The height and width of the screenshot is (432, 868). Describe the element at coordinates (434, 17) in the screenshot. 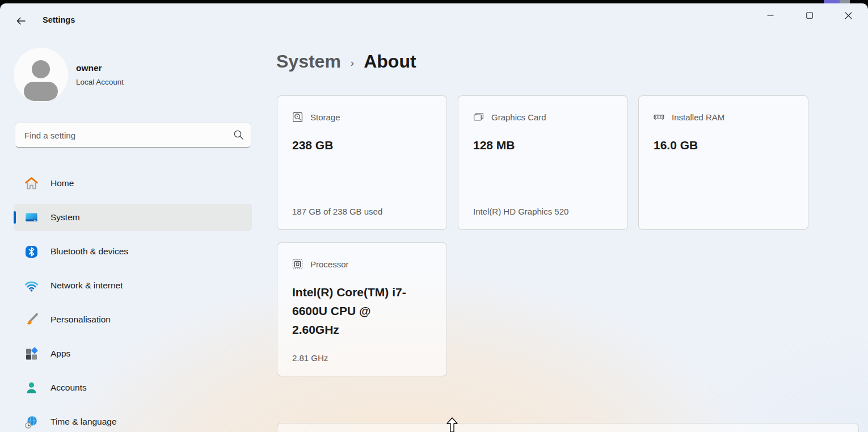

I see `titlebar: Settings` at that location.